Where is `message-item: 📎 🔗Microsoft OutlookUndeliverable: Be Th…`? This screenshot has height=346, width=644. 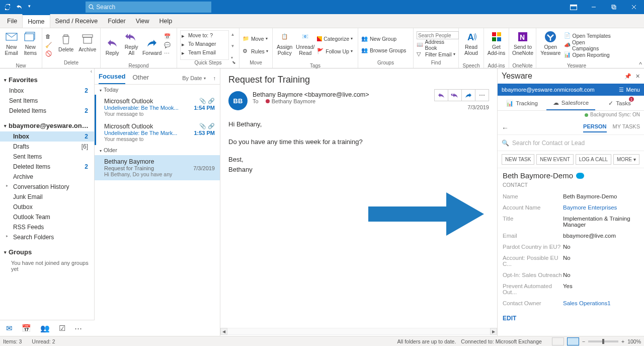 message-item: 📎 🔗Microsoft OutlookUndeliverable: Be Th… is located at coordinates (157, 107).